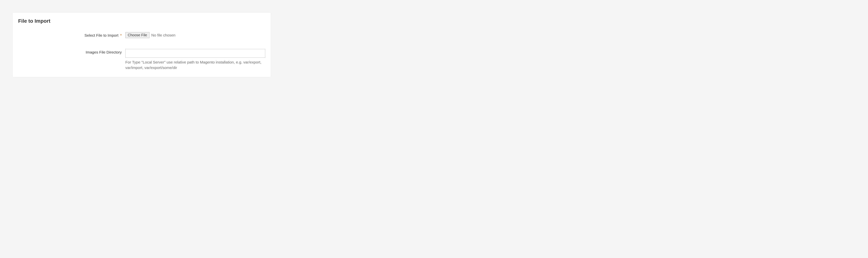  What do you see at coordinates (121, 36) in the screenshot?
I see `required-mark-icon: *` at bounding box center [121, 36].